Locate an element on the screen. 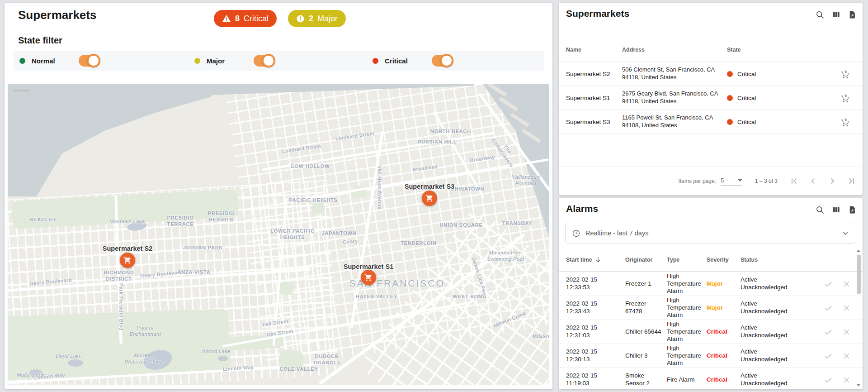  normal-filter-toggle is located at coordinates (89, 61).